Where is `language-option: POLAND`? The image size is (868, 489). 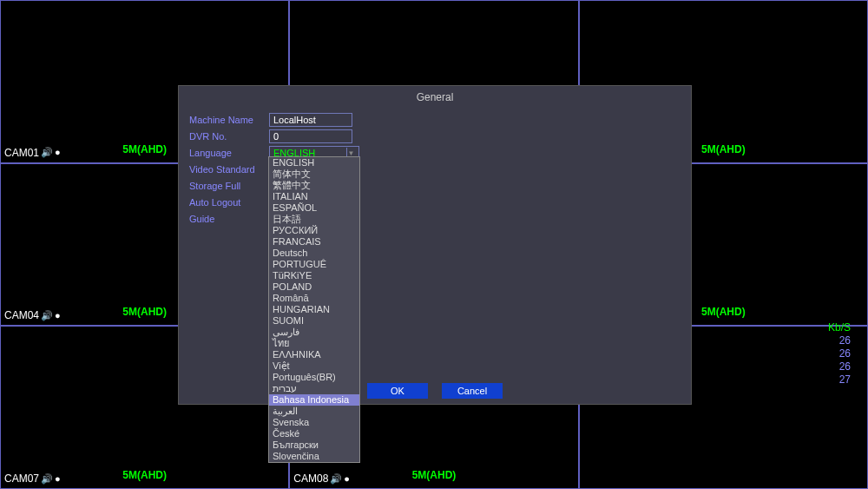 language-option: POLAND is located at coordinates (314, 287).